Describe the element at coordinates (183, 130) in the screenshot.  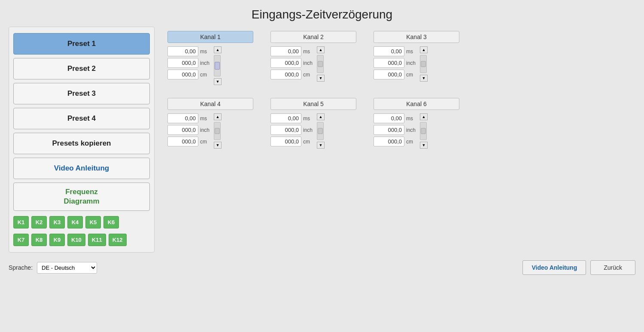
I see `kanal4-inch-input` at that location.